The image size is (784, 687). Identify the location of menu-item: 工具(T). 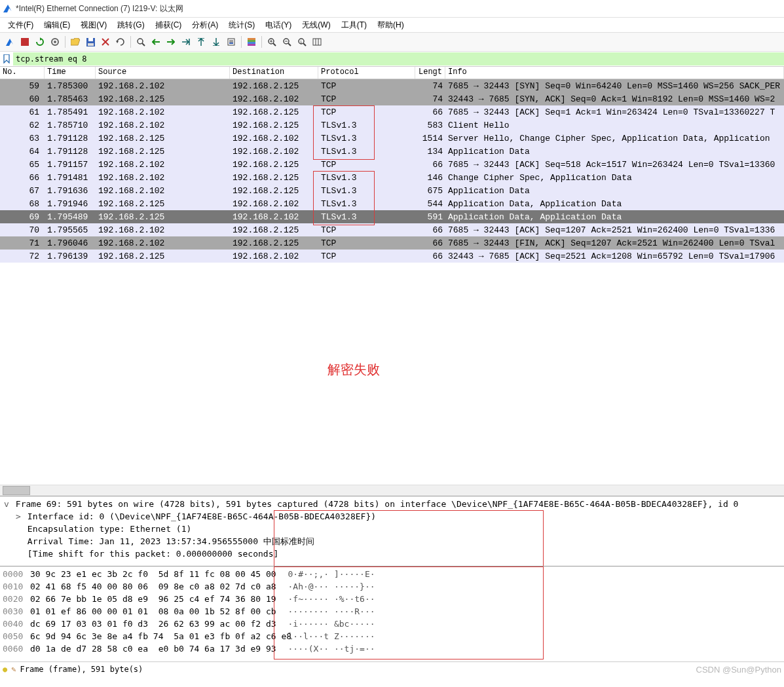
(354, 25).